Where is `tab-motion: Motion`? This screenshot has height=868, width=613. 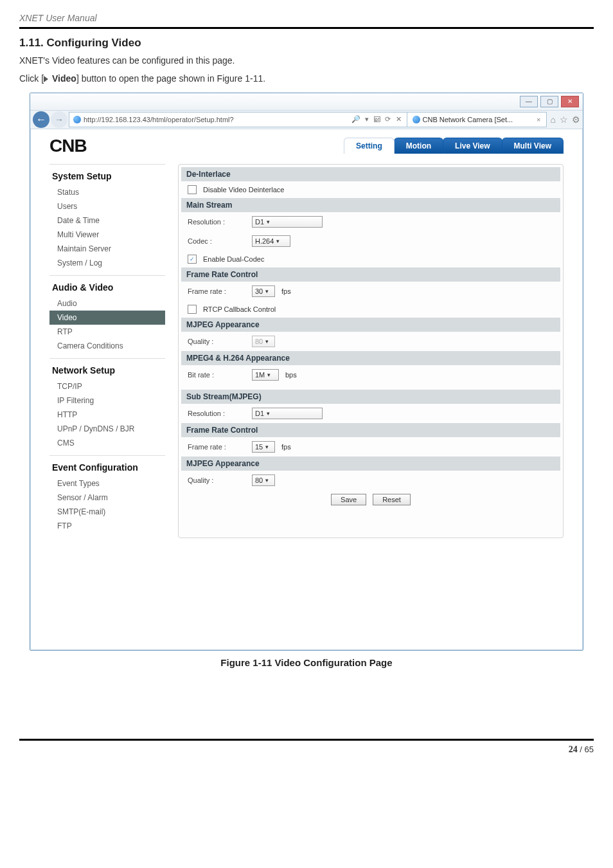
tab-motion: Motion is located at coordinates (419, 145).